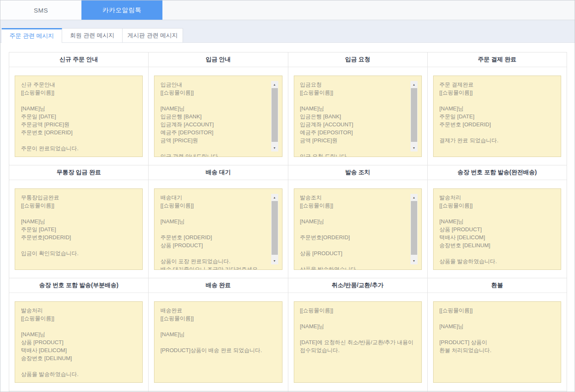  I want to click on message-text: 주문 결제완료 [[쇼핑몰이름]] [NAME]님 주문일 [DATE] 주문번…, so click(497, 112).